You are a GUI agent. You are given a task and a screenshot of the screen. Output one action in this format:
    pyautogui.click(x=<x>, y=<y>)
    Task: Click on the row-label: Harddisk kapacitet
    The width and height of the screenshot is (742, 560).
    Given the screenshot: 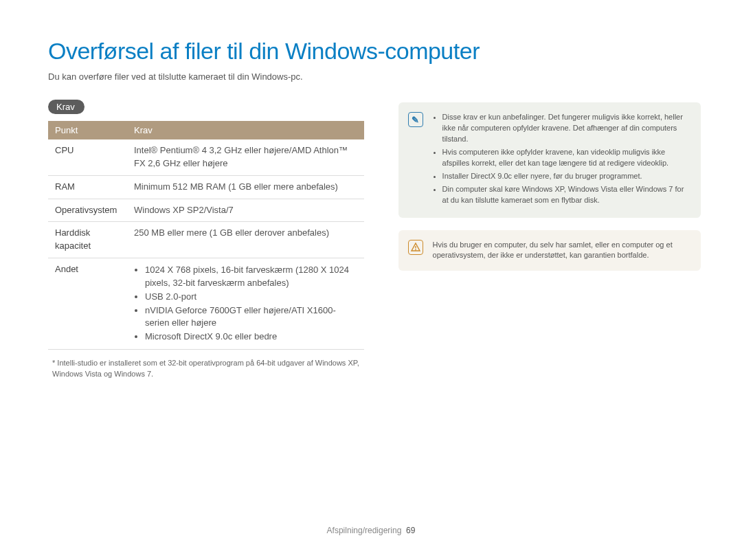 What is the action you would take?
    pyautogui.click(x=88, y=240)
    